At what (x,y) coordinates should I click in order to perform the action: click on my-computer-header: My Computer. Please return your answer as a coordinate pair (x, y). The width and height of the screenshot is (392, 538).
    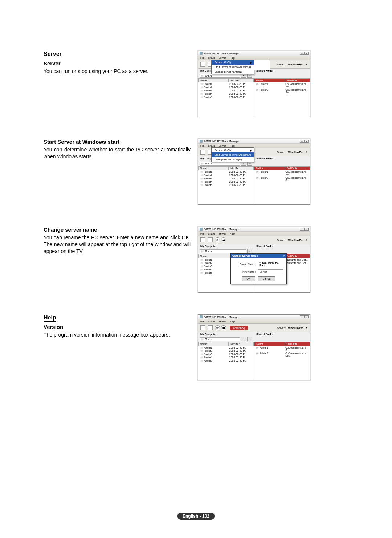
    Looking at the image, I should click on (226, 334).